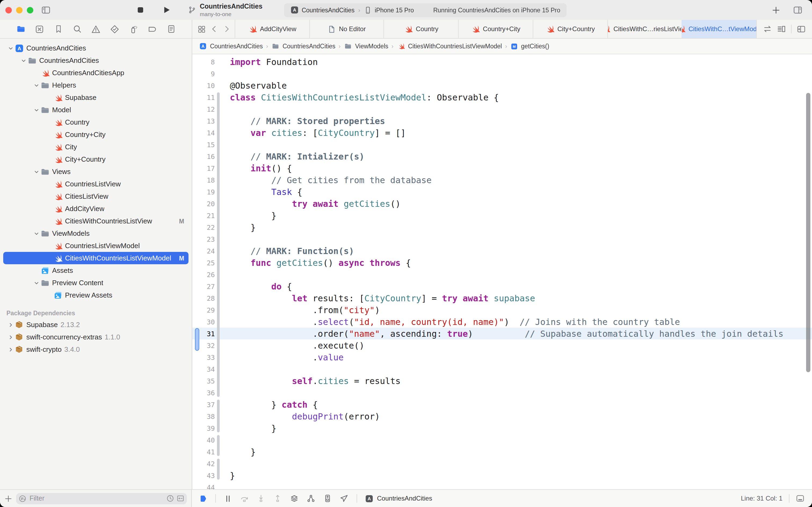 This screenshot has height=507, width=812. What do you see at coordinates (328, 498) in the screenshot?
I see `memory-graph-icon` at bounding box center [328, 498].